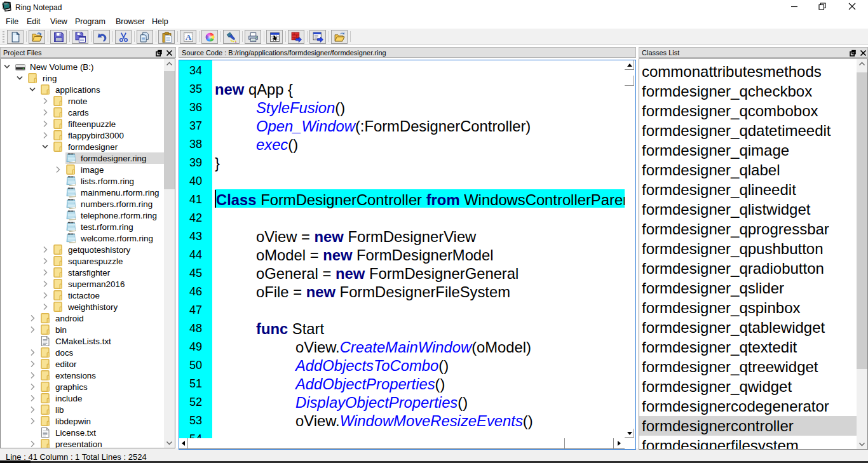  I want to click on svg-text: A, so click(189, 37).